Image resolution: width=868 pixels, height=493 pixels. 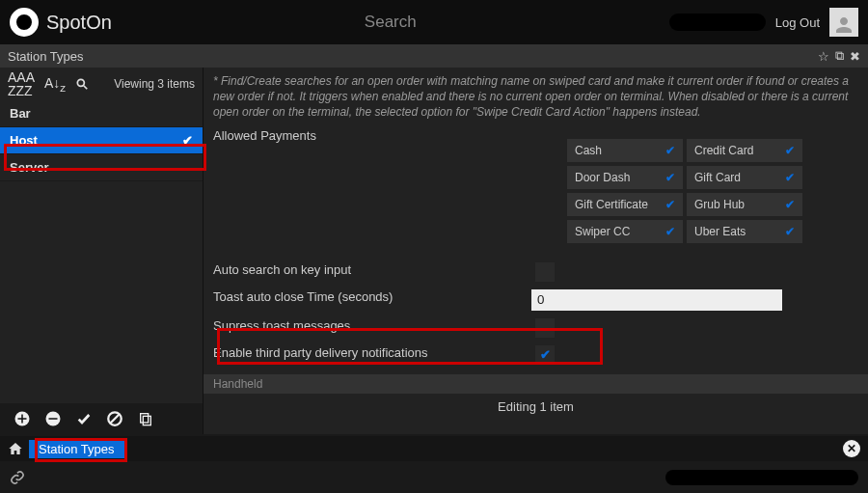 What do you see at coordinates (23, 141) in the screenshot?
I see `sidebar-item-label: Host` at bounding box center [23, 141].